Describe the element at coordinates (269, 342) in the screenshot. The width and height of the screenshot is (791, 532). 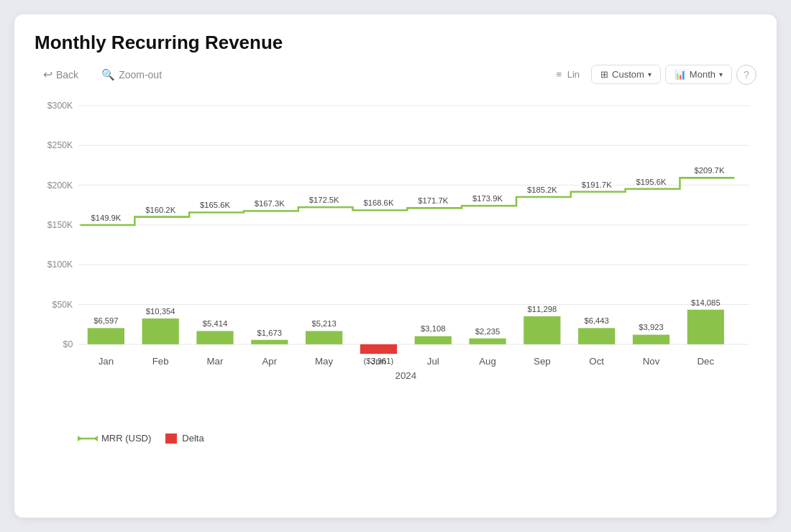
I see `delta-bar-apr` at that location.